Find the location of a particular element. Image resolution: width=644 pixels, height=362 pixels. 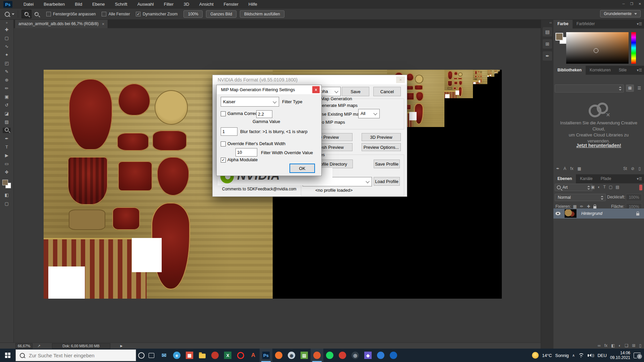

layer-filter-type-select: Art is located at coordinates (574, 187).